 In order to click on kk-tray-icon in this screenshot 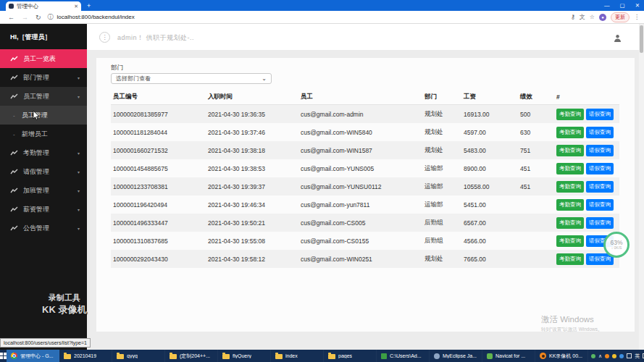, I will do `click(607, 356)`.